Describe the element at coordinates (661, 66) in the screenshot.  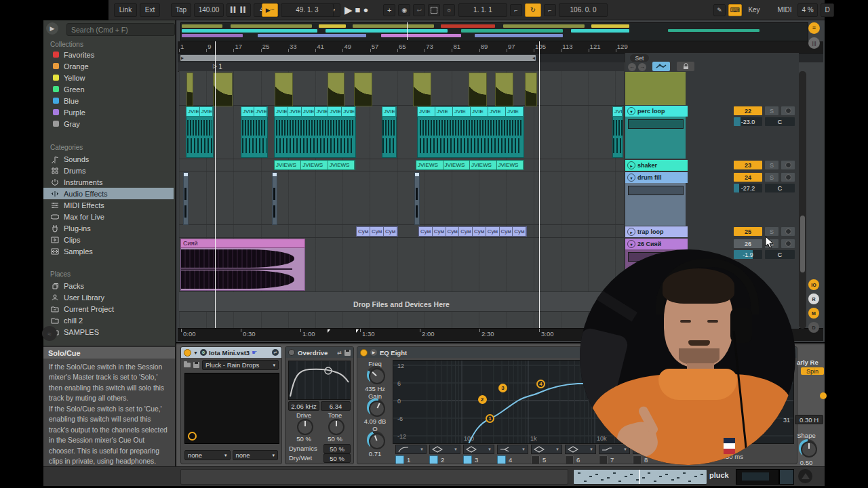
I see `automation-mode-button` at that location.